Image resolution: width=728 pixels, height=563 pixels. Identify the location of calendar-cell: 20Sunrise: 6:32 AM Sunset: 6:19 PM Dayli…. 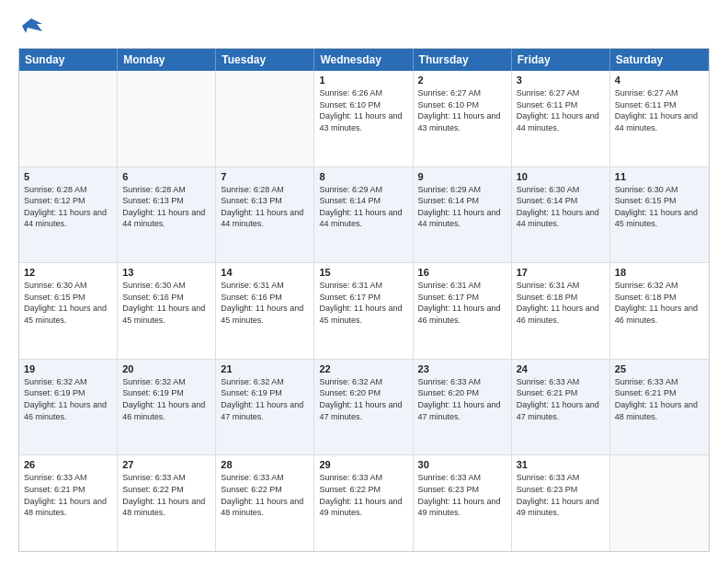
(167, 408).